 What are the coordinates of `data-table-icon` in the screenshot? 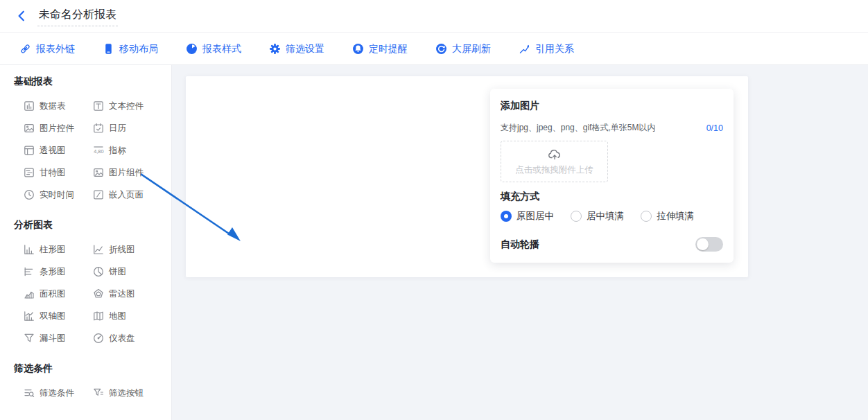 It's located at (29, 106).